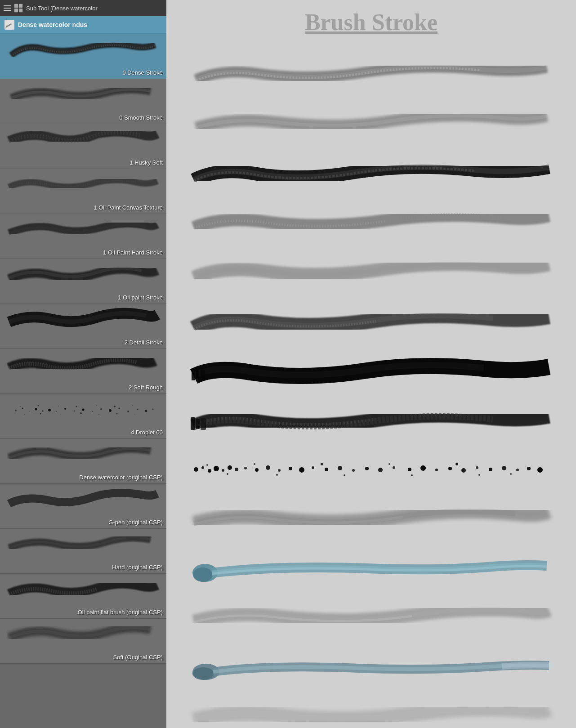  Describe the element at coordinates (18, 8) in the screenshot. I see `grid-icon` at that location.